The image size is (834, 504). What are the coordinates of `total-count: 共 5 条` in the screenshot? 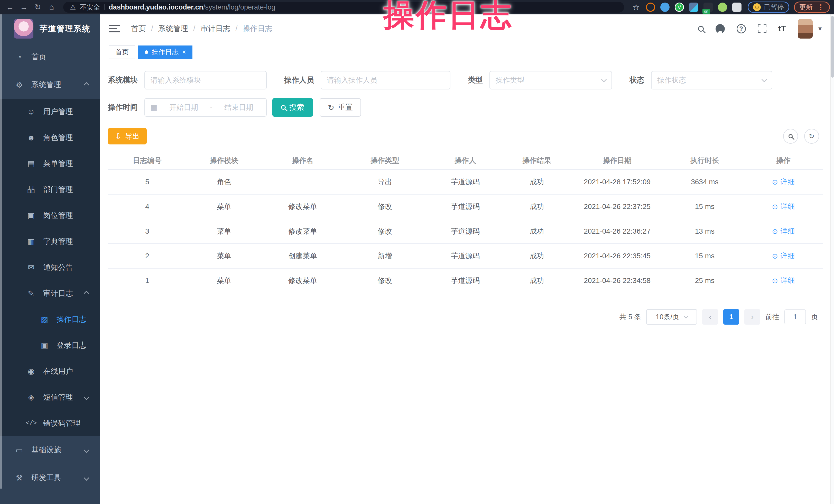 It's located at (630, 317).